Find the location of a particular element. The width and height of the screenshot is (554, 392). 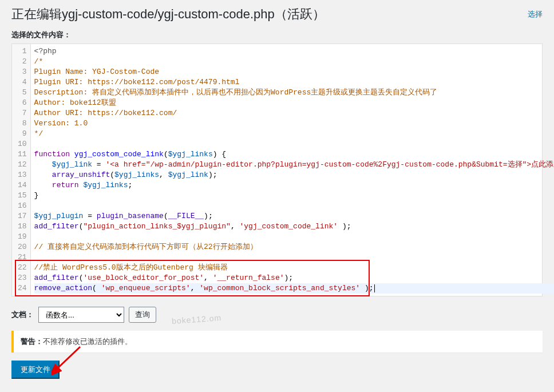

code-token: function is located at coordinates (52, 155).